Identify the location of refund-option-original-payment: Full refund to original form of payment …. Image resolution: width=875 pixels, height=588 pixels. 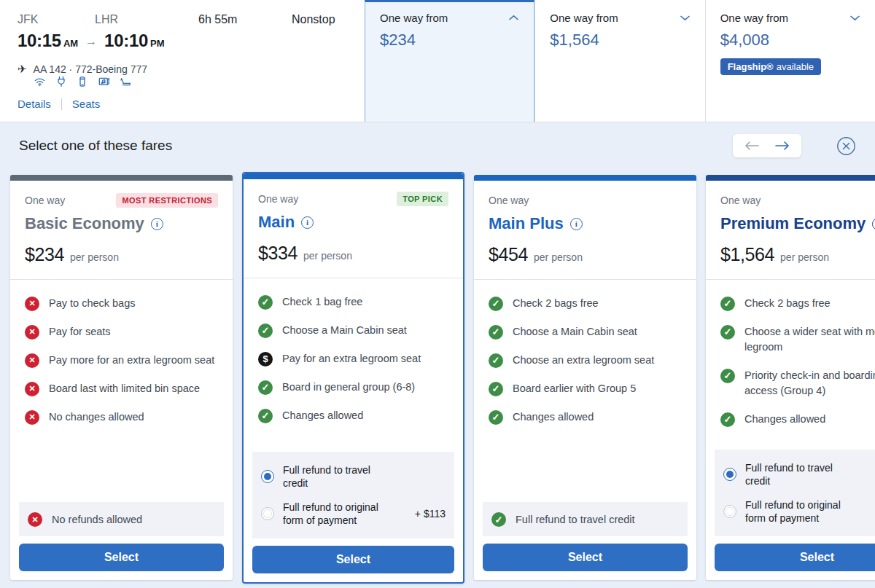
(353, 514).